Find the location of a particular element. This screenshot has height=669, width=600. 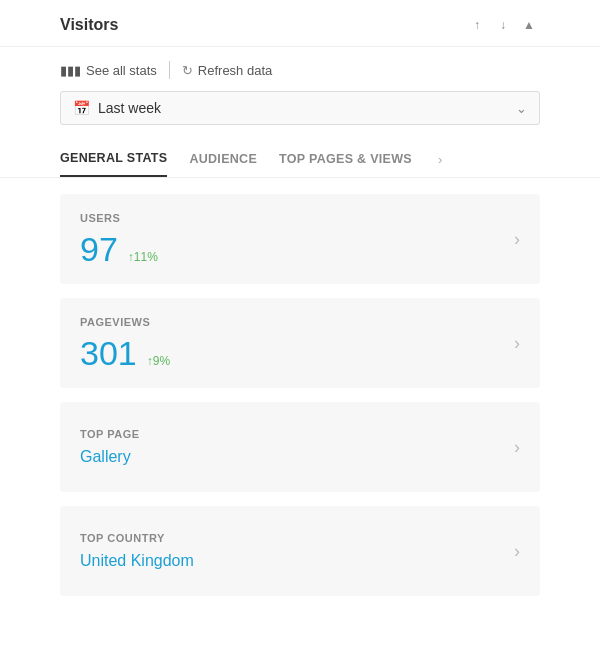

widget-title: Visitors is located at coordinates (89, 25).